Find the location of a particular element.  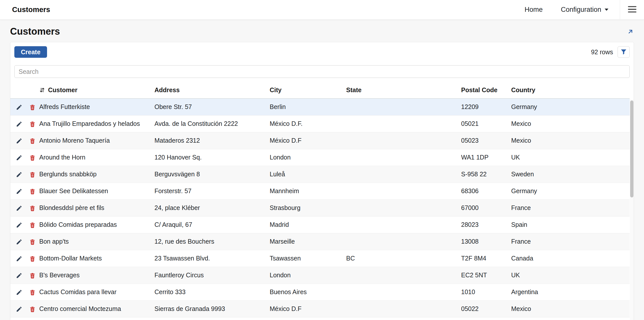

scrollbar-track is located at coordinates (632, 210).